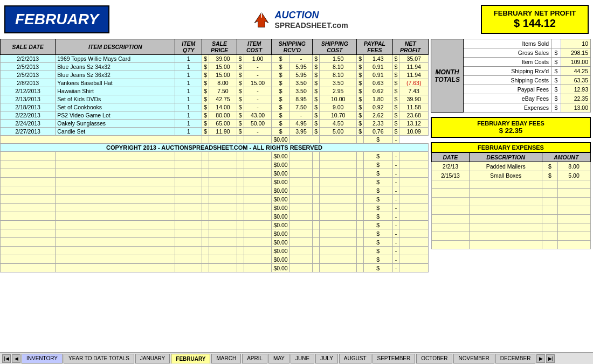  I want to click on month-totals-table: MONTHTOTALS Items Sold 10 Gross Sales $ …, so click(511, 75).